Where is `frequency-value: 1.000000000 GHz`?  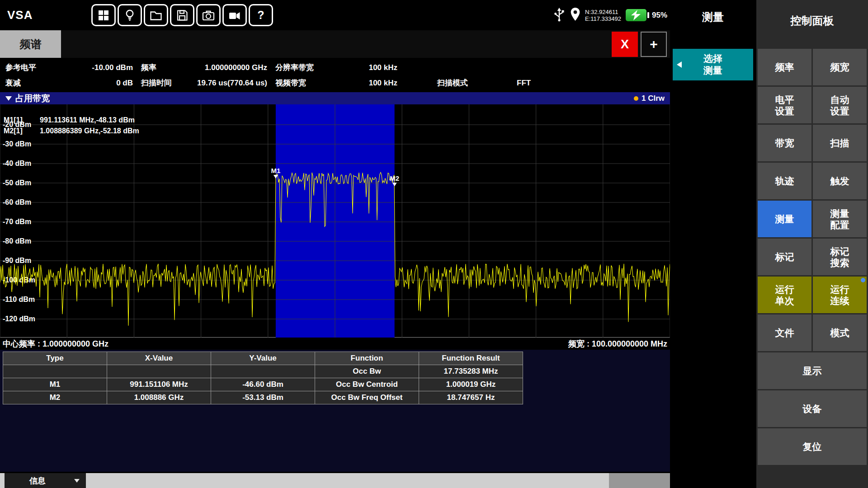
frequency-value: 1.000000000 GHz is located at coordinates (227, 68).